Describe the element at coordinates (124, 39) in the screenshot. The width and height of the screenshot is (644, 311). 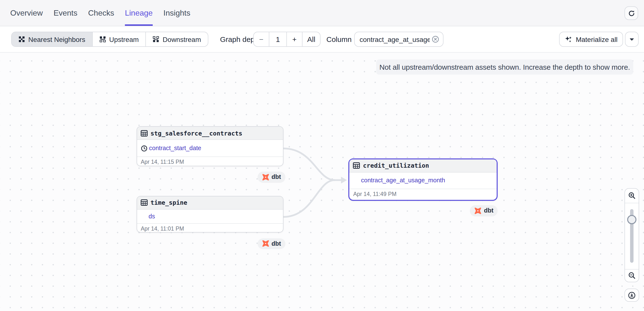
I see `view-mode-label: Upstream` at that location.